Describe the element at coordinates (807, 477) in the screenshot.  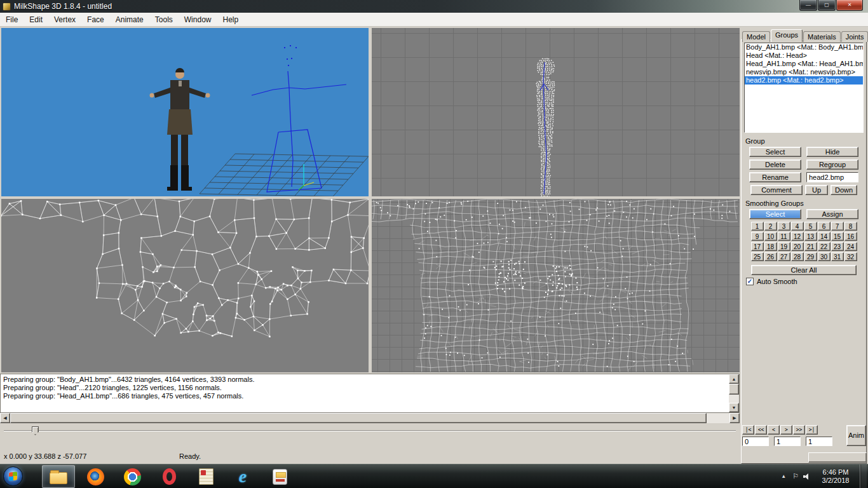
I see `volume-icon` at that location.